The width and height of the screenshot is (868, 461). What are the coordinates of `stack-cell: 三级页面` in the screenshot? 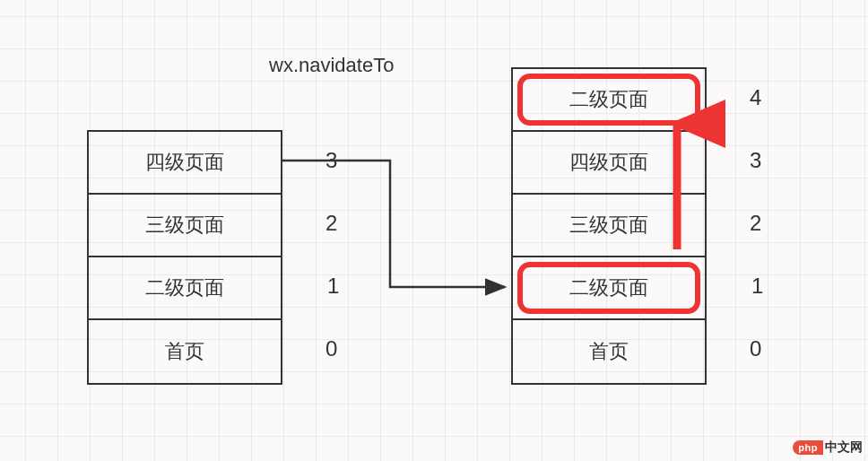 It's located at (185, 226).